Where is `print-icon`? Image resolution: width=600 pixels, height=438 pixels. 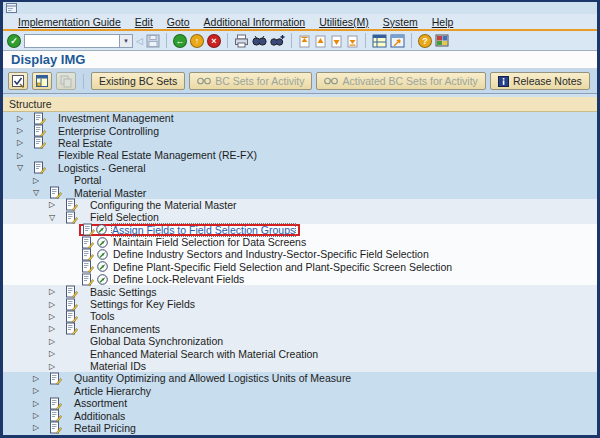
print-icon is located at coordinates (242, 41).